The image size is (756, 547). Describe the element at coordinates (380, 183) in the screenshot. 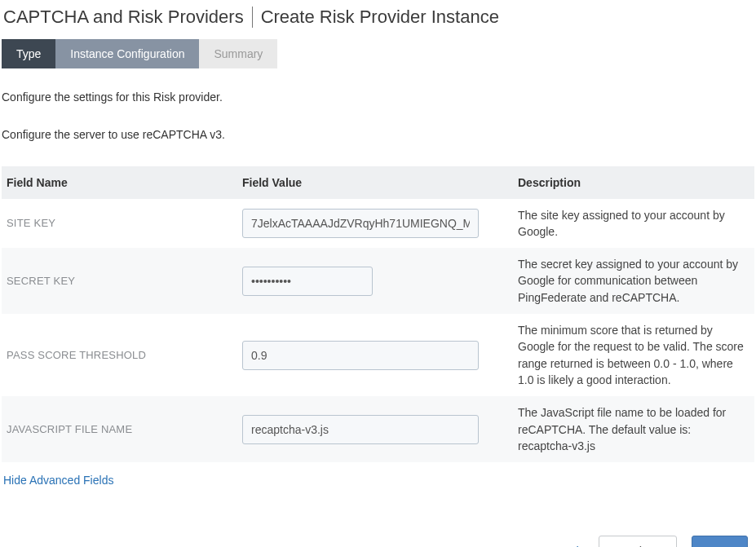

I see `col-header-field-value: Field Value` at that location.